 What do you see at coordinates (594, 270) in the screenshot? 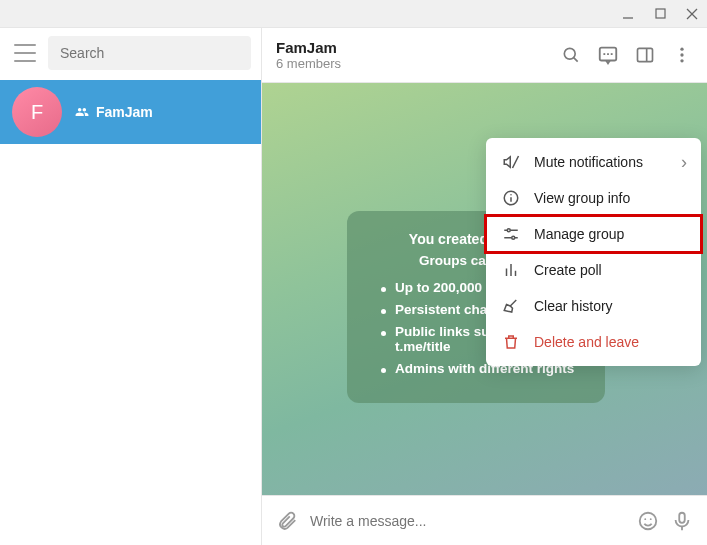
I see `menu-item-poll: Create poll` at bounding box center [594, 270].